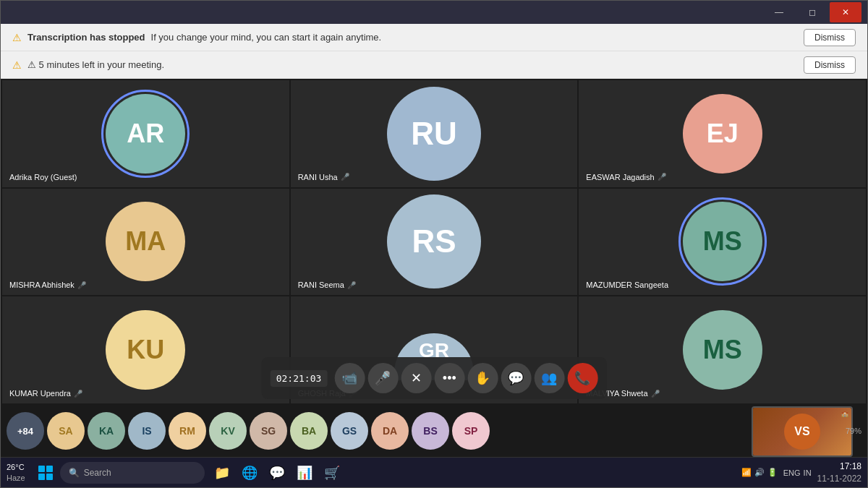 This screenshot has height=488, width=868. What do you see at coordinates (305, 473) in the screenshot?
I see `taskbar-office: 📊` at bounding box center [305, 473].